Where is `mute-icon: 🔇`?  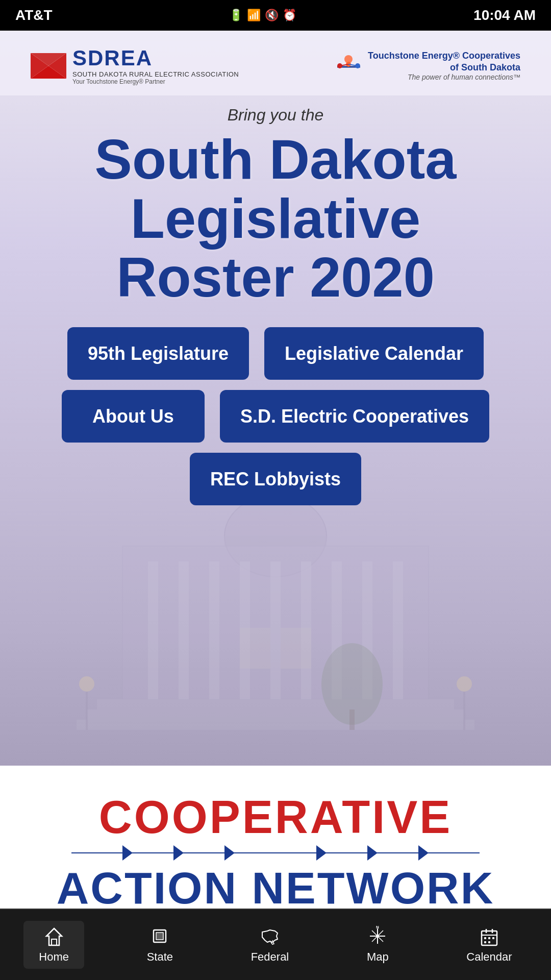 mute-icon: 🔇 is located at coordinates (271, 15).